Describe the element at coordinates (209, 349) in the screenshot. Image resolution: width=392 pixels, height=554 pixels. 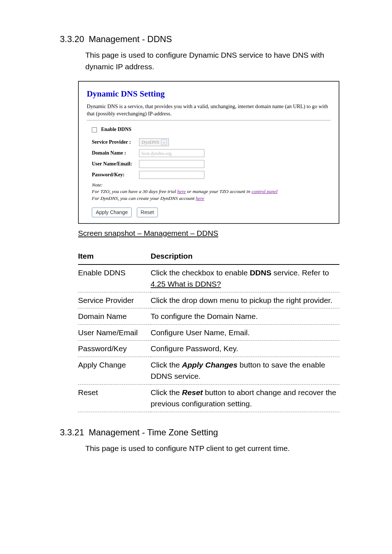
I see `table-row: Password/Key Configure Password, Key.` at that location.